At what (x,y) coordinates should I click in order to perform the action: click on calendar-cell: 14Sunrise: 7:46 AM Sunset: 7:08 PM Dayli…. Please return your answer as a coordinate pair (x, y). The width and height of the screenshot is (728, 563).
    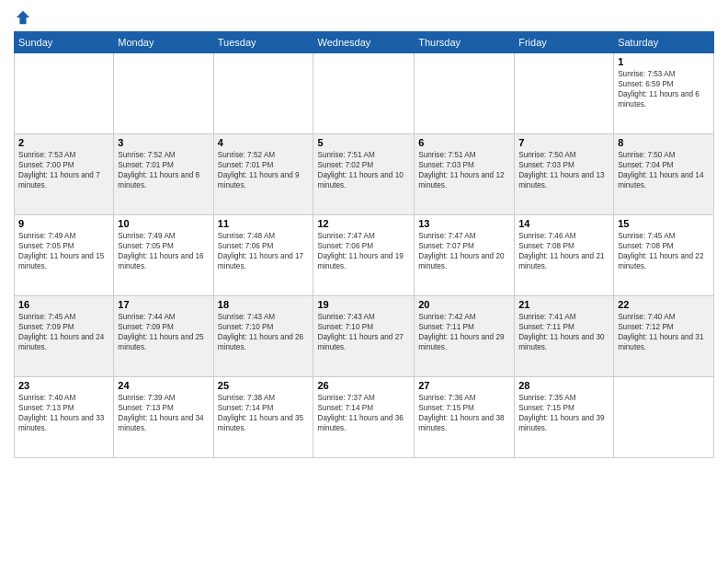
    Looking at the image, I should click on (564, 256).